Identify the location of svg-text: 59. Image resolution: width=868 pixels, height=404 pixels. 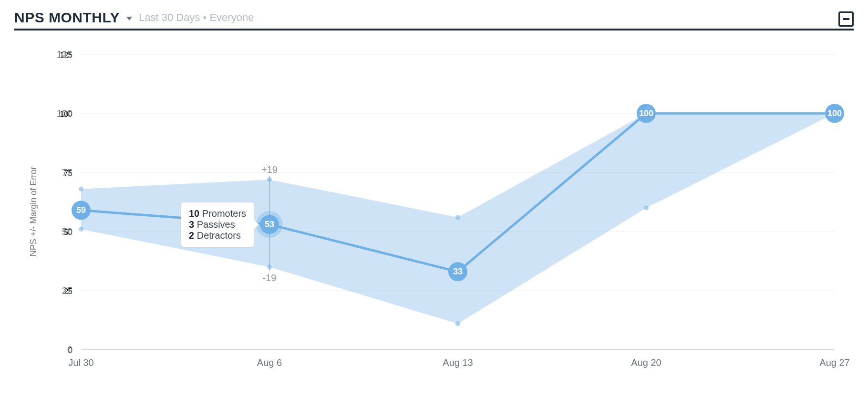
(81, 210).